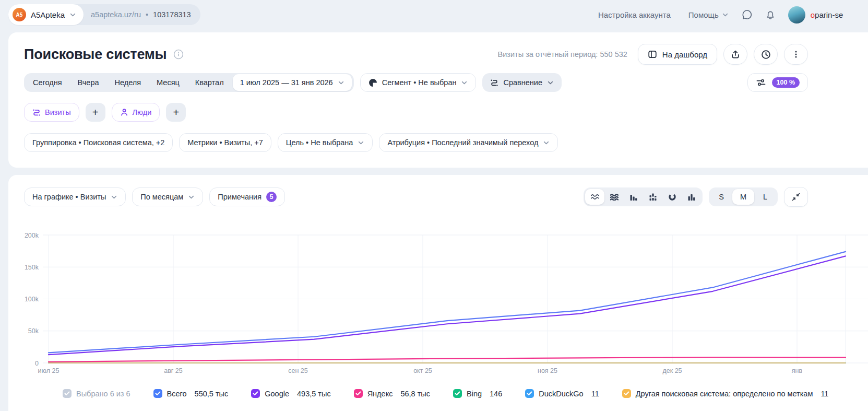  What do you see at coordinates (32, 236) in the screenshot?
I see `svg-text: 200k` at bounding box center [32, 236].